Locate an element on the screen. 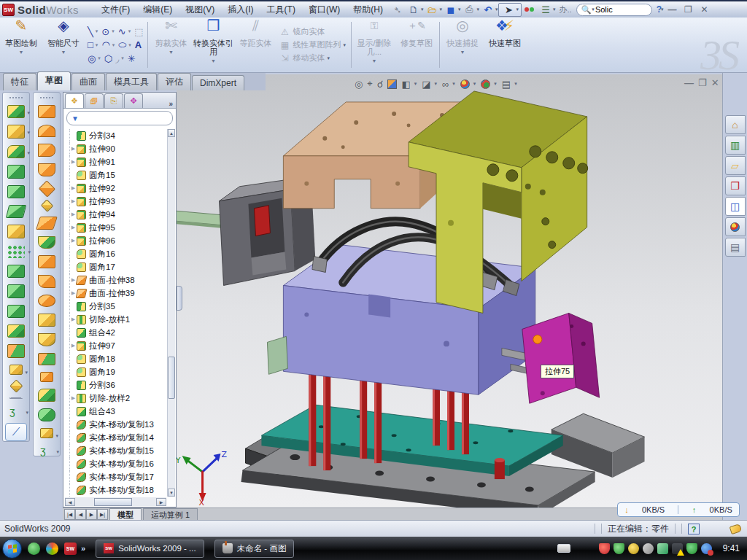  line-tool-icon: ╲ is located at coordinates (90, 32).